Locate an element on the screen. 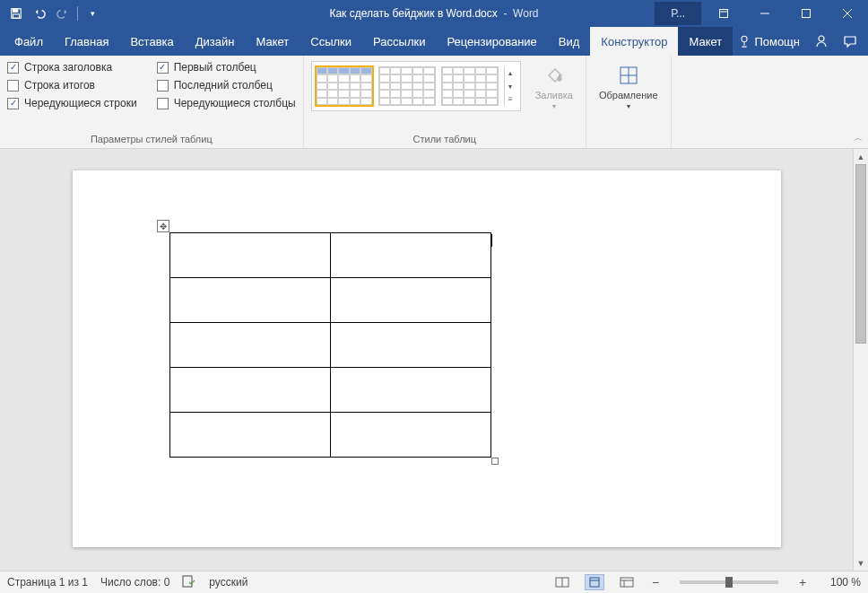 The height and width of the screenshot is (593, 868). comments-button is located at coordinates (850, 41).